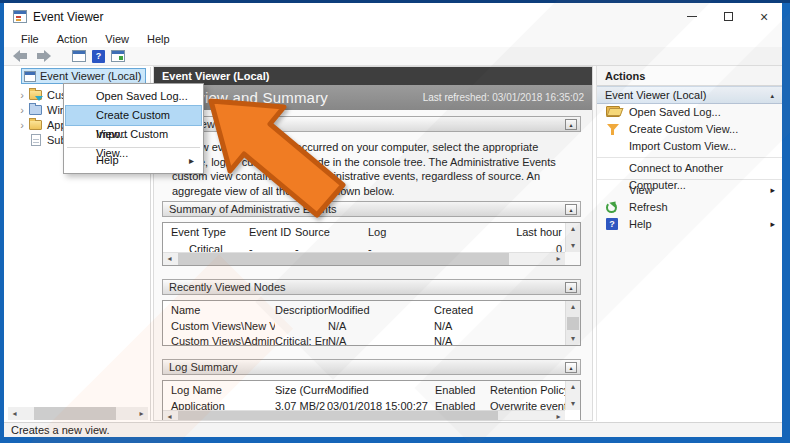 The image size is (790, 443). I want to click on status-bar: Creates a new view., so click(393, 430).